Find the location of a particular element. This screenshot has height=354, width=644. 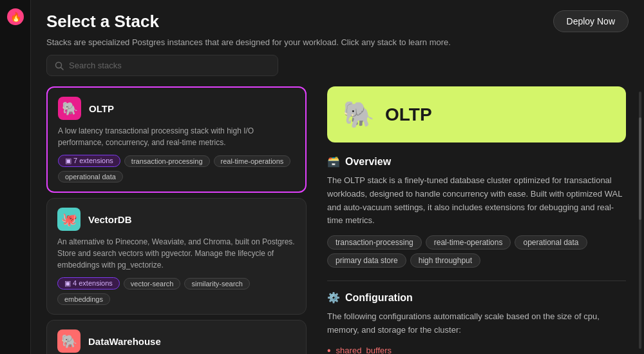

search-area is located at coordinates (337, 71).